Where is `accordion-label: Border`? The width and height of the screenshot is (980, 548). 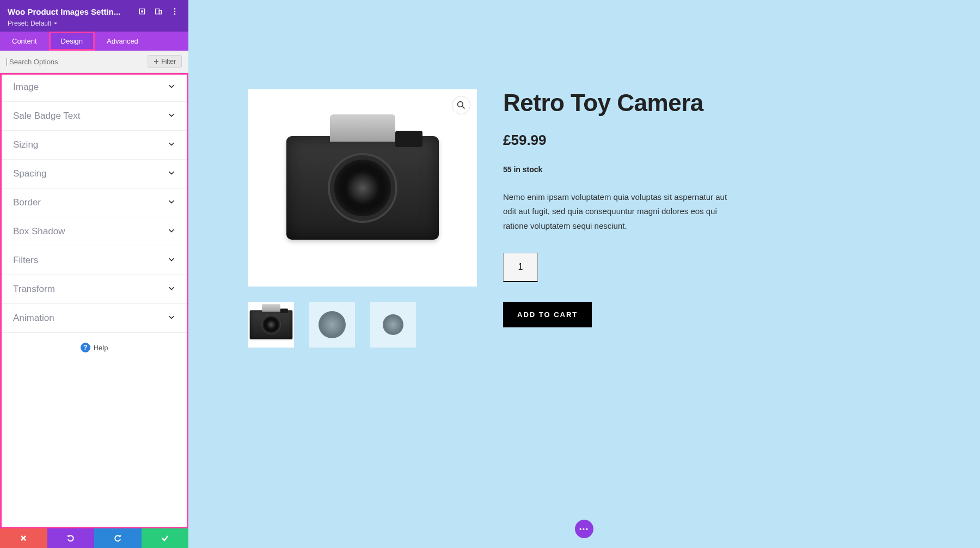 accordion-label: Border is located at coordinates (27, 203).